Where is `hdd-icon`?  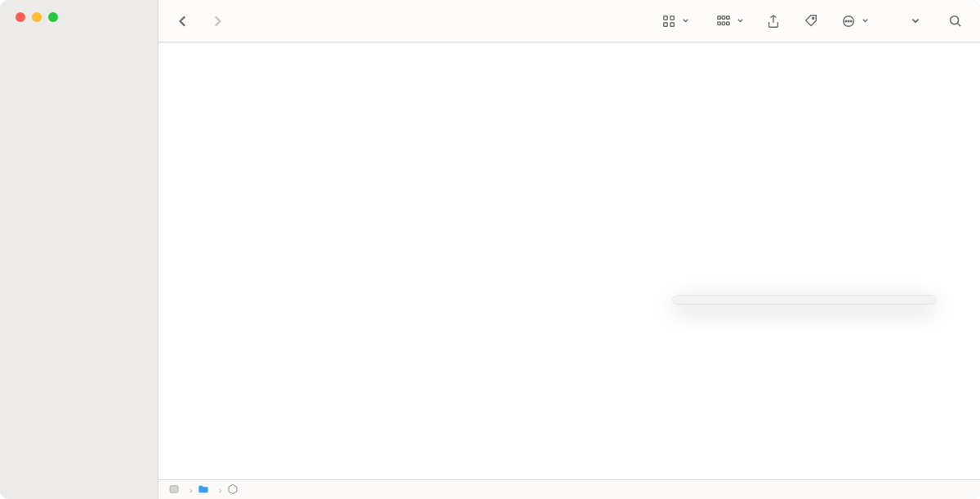
hdd-icon is located at coordinates (174, 490).